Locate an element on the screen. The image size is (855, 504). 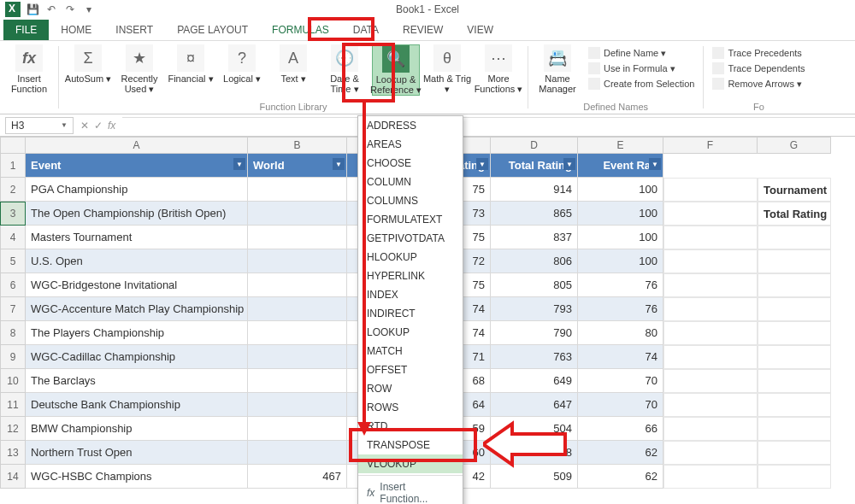
cell-E13: 62 is located at coordinates (621, 453).